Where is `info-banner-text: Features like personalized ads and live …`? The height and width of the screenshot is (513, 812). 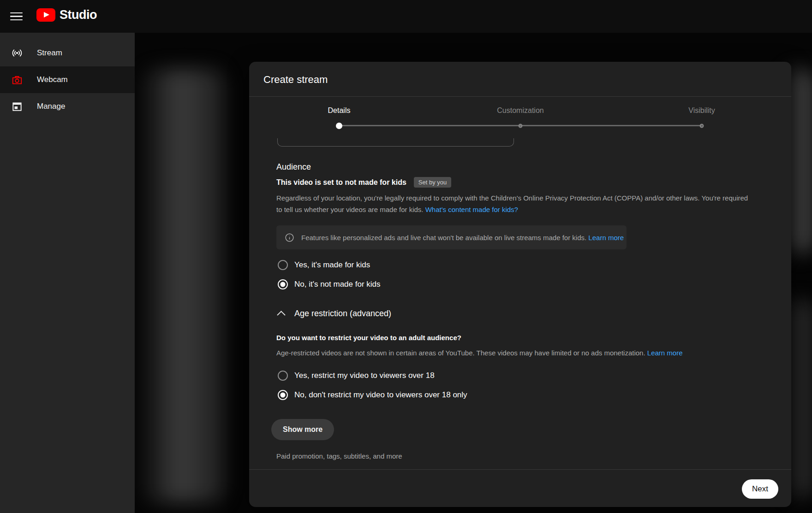 info-banner-text: Features like personalized ads and live … is located at coordinates (462, 238).